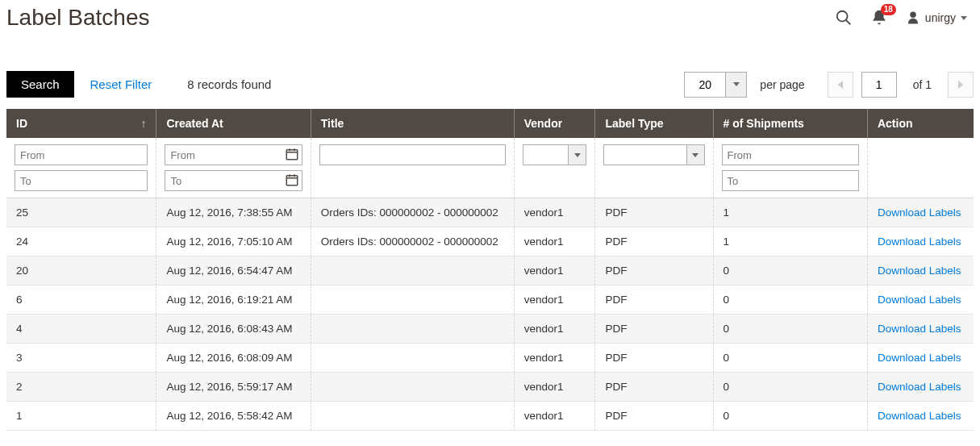  Describe the element at coordinates (490, 387) in the screenshot. I see `table-row: 2Aug 12, 2016, 5:59:17 AMvendor1PDF0Down…` at that location.